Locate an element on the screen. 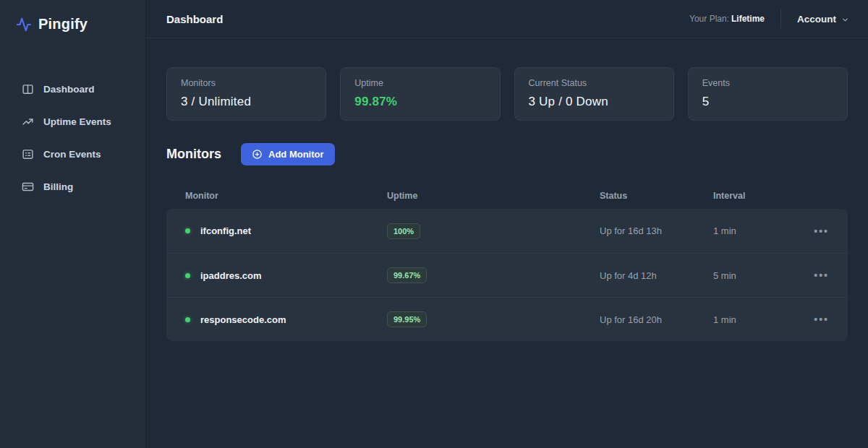 The height and width of the screenshot is (448, 868). chevron-down-icon is located at coordinates (845, 20).